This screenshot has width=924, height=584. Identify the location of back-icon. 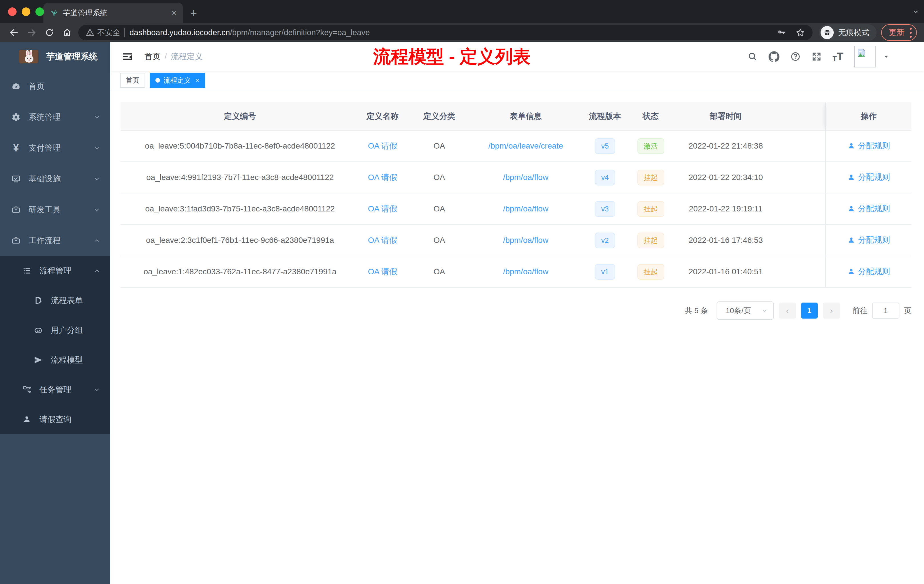
(14, 33).